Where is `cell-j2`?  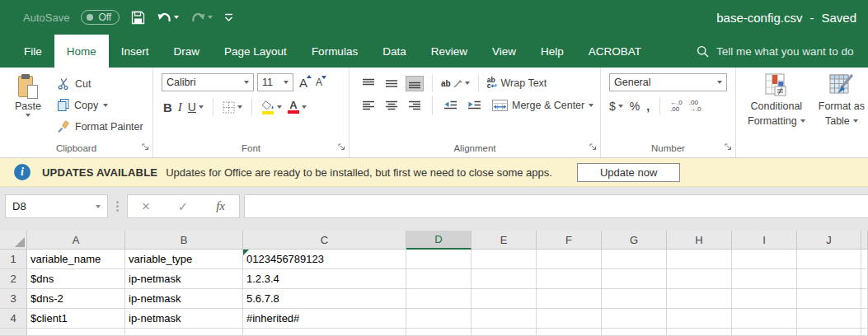
cell-j2 is located at coordinates (829, 279).